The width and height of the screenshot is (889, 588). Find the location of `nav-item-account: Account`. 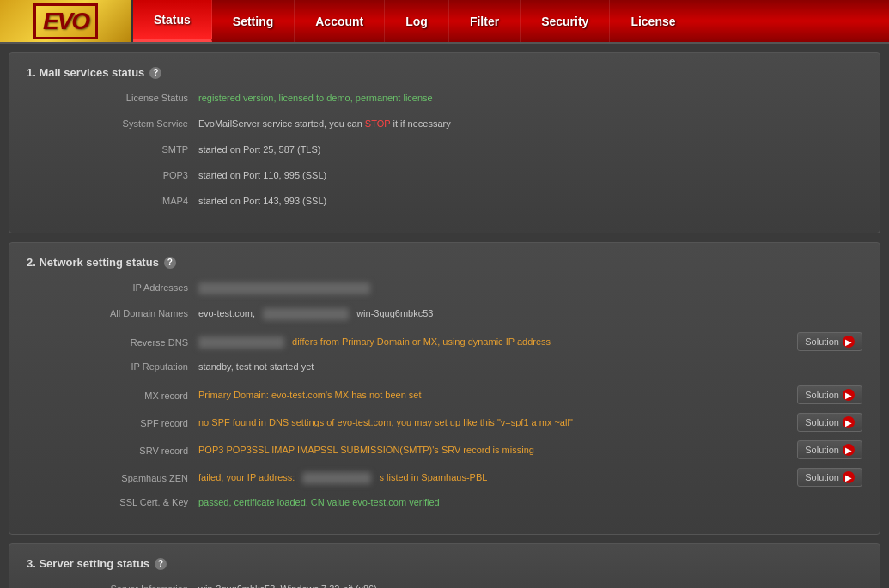

nav-item-account: Account is located at coordinates (340, 21).